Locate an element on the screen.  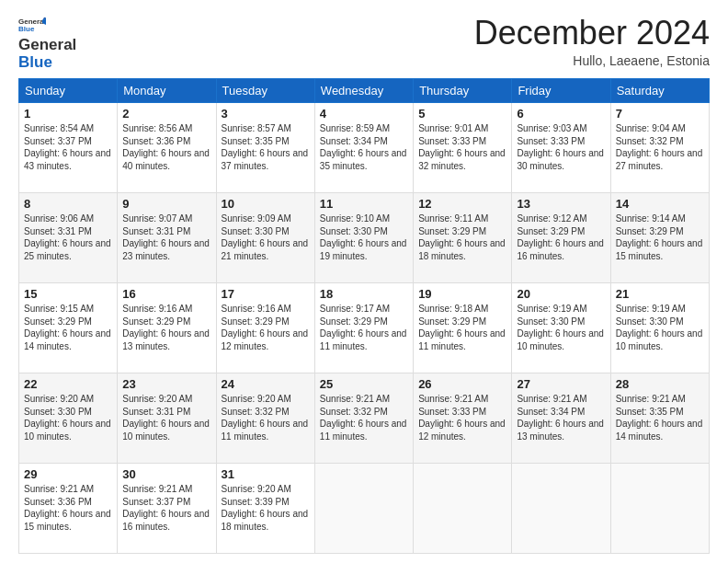
col-sunday: Sunday is located at coordinates (68, 91).